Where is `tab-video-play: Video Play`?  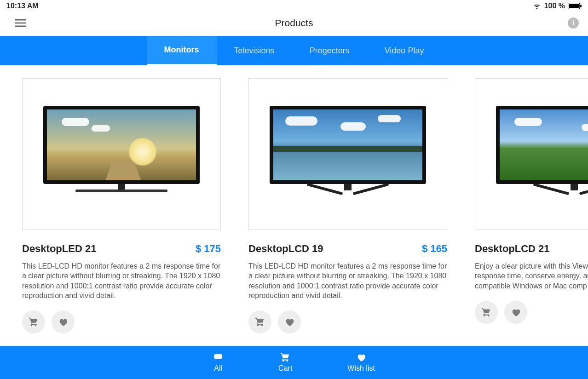
tab-video-play: Video Play is located at coordinates (404, 51).